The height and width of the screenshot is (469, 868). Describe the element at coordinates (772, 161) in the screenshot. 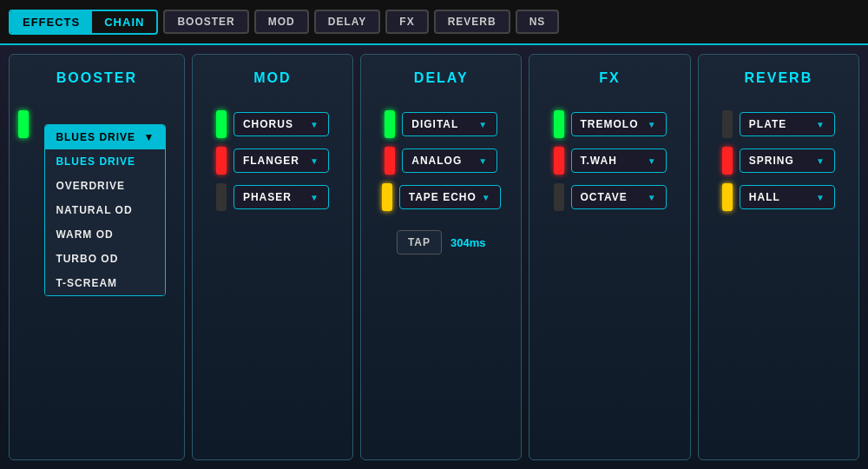

I see `reverb-label-1: SPRING` at that location.